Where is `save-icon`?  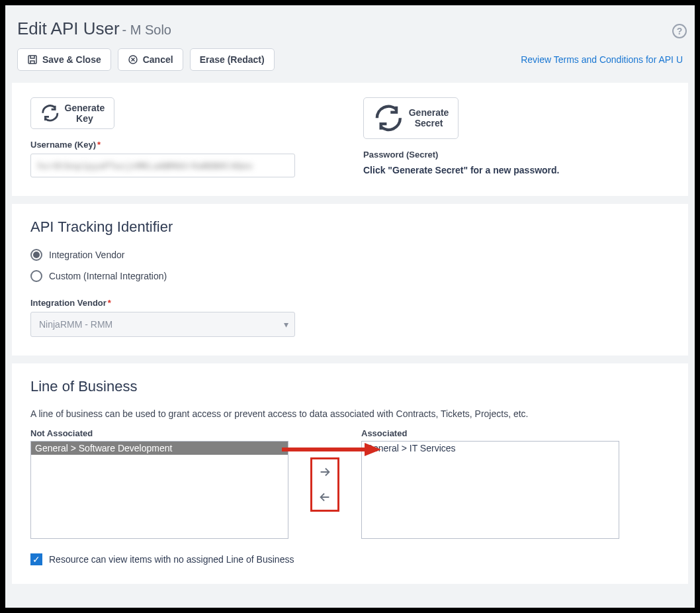
save-icon is located at coordinates (32, 60).